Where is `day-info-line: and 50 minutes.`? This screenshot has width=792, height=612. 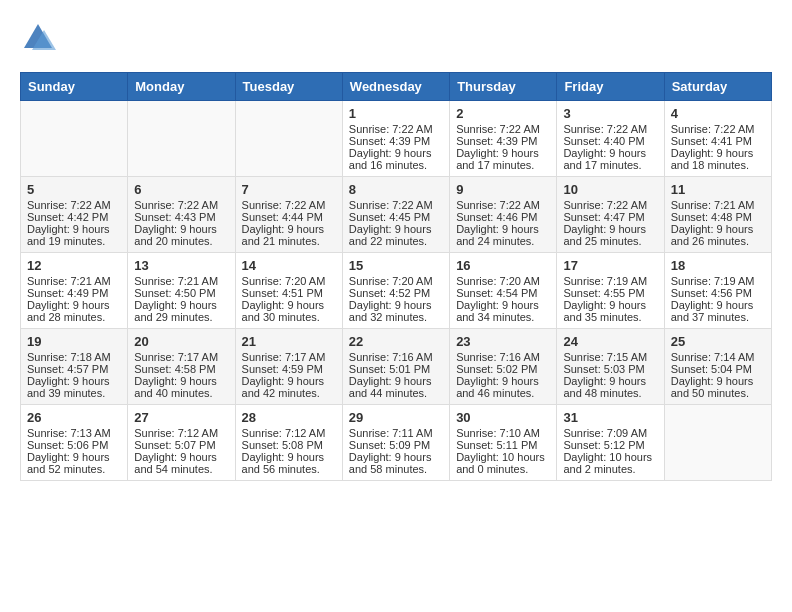 day-info-line: and 50 minutes. is located at coordinates (718, 393).